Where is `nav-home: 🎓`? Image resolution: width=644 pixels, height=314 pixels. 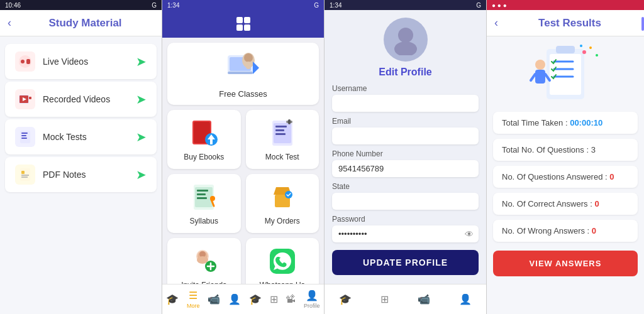
nav-home: 🎓 is located at coordinates (172, 299).